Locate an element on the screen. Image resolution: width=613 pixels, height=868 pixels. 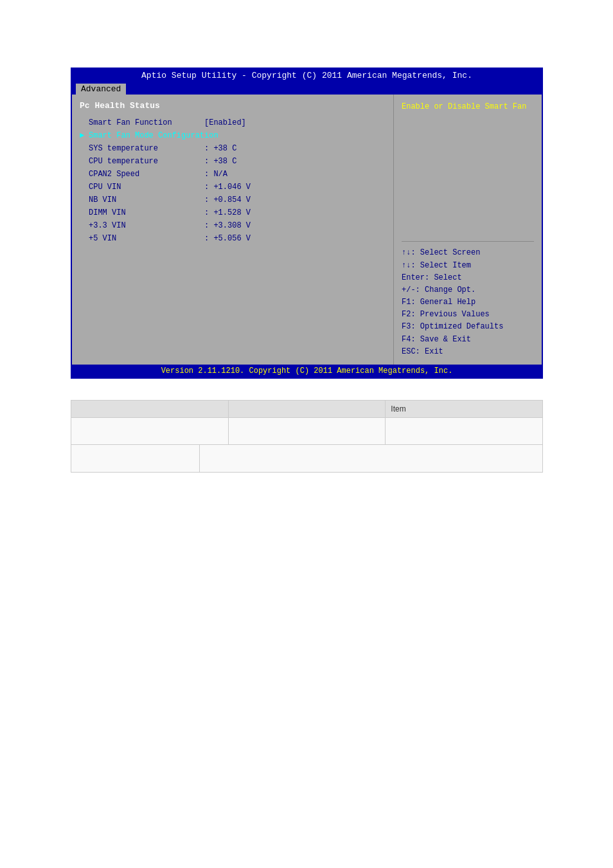
menu-item-33-vin: +3.3 VIN : +3.308 V is located at coordinates (233, 226).